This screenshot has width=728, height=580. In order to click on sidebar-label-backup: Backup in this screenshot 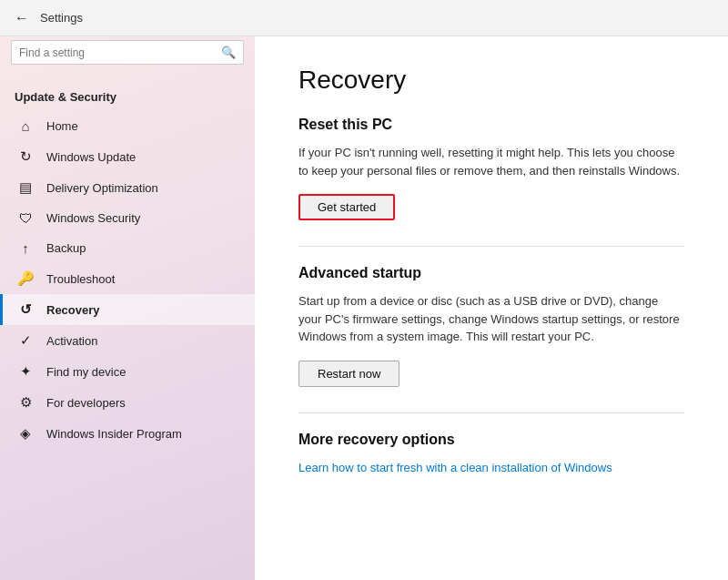, I will do `click(66, 248)`.